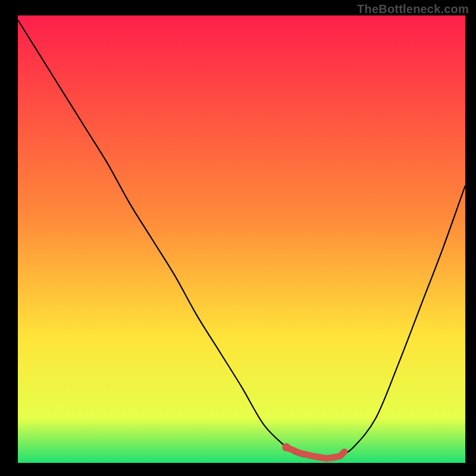 This screenshot has height=476, width=476. I want to click on watermark-text: TheBottleneck.com, so click(413, 10).